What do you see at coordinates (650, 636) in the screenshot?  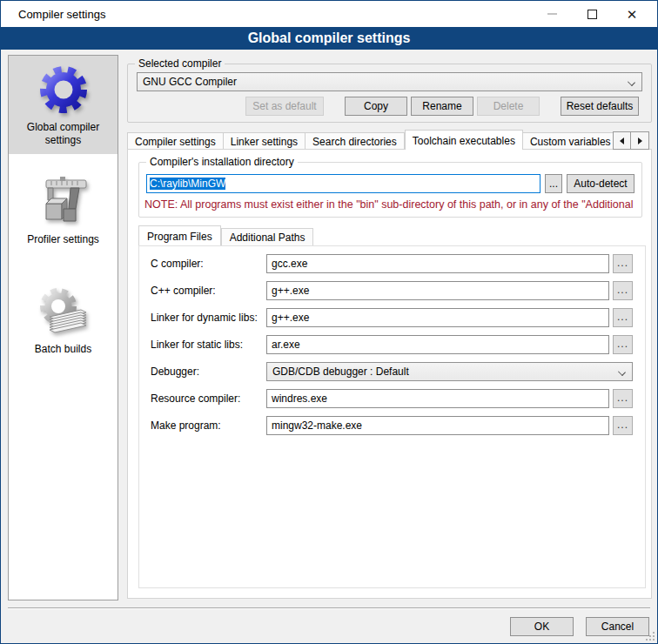 I see `resize-grip` at bounding box center [650, 636].